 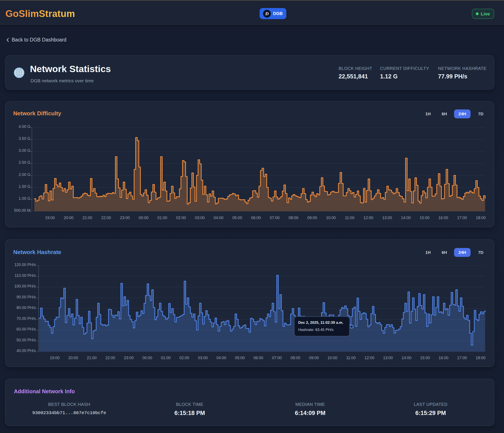 What do you see at coordinates (26, 329) in the screenshot?
I see `svg-text: 60.00 PH/s` at bounding box center [26, 329].